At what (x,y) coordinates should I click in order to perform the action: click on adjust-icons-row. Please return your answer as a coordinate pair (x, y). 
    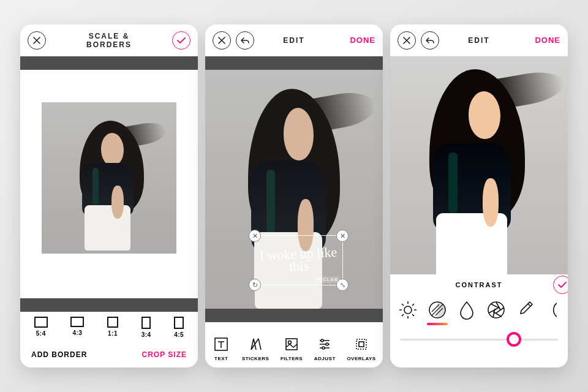
    Looking at the image, I should click on (479, 310).